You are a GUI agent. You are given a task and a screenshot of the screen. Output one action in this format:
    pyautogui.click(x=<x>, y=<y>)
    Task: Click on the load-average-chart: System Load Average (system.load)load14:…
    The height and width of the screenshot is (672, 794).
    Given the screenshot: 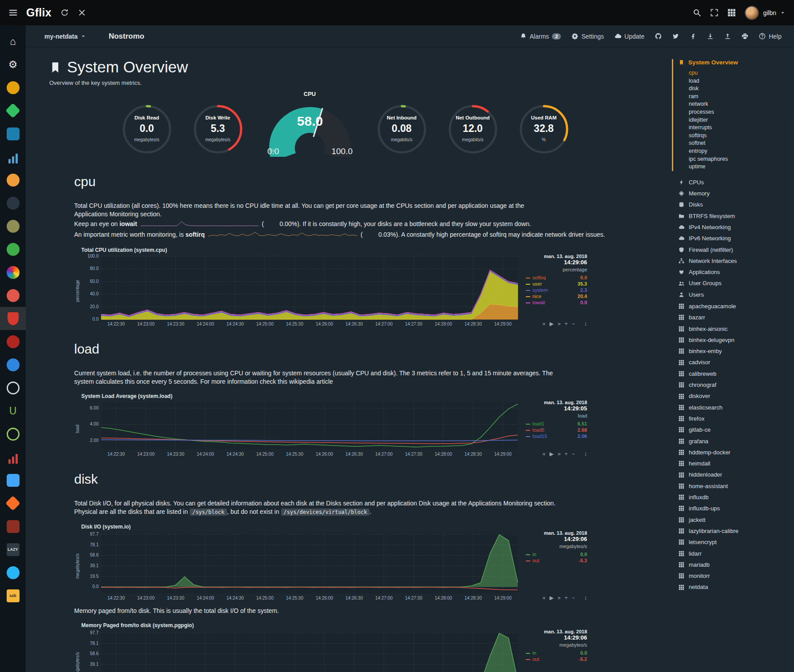 What is the action you would take?
    pyautogui.click(x=371, y=425)
    